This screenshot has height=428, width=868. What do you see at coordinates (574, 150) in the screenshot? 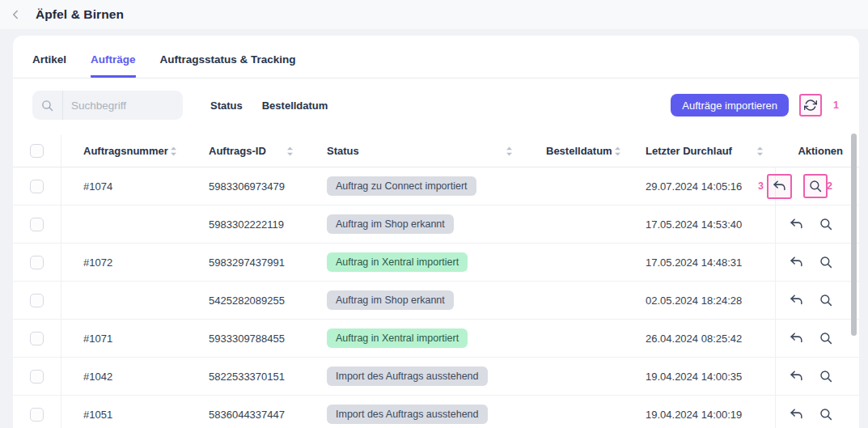
I see `column-header-bestelldatum: Bestelldatum` at bounding box center [574, 150].